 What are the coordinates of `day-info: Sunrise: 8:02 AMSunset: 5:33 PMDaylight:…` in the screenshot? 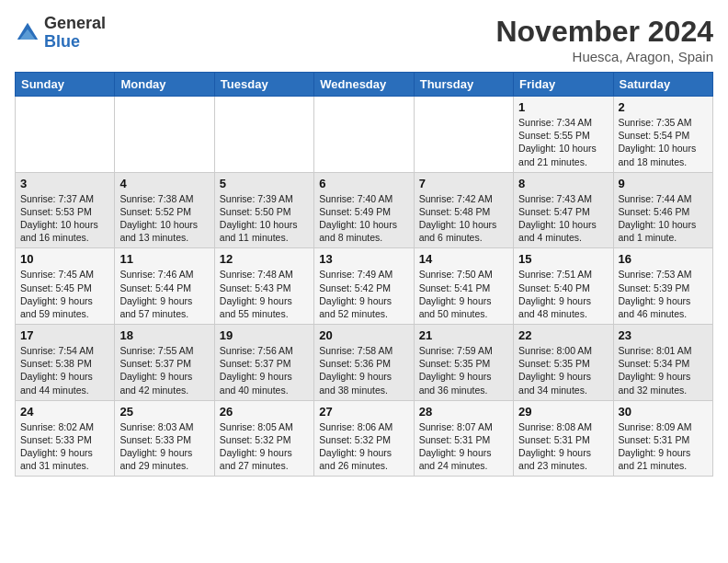 It's located at (64, 447).